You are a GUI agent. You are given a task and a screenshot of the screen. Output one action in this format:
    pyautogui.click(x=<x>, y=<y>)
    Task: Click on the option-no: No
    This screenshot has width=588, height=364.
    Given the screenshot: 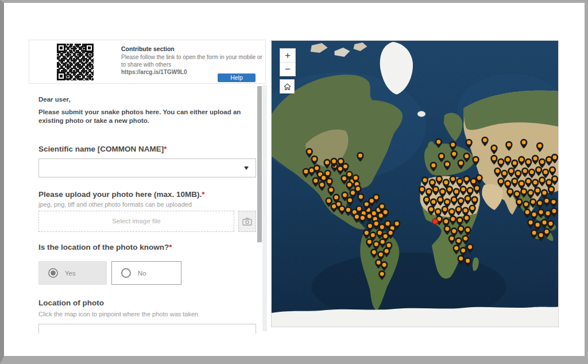 What is the action you would take?
    pyautogui.click(x=146, y=273)
    